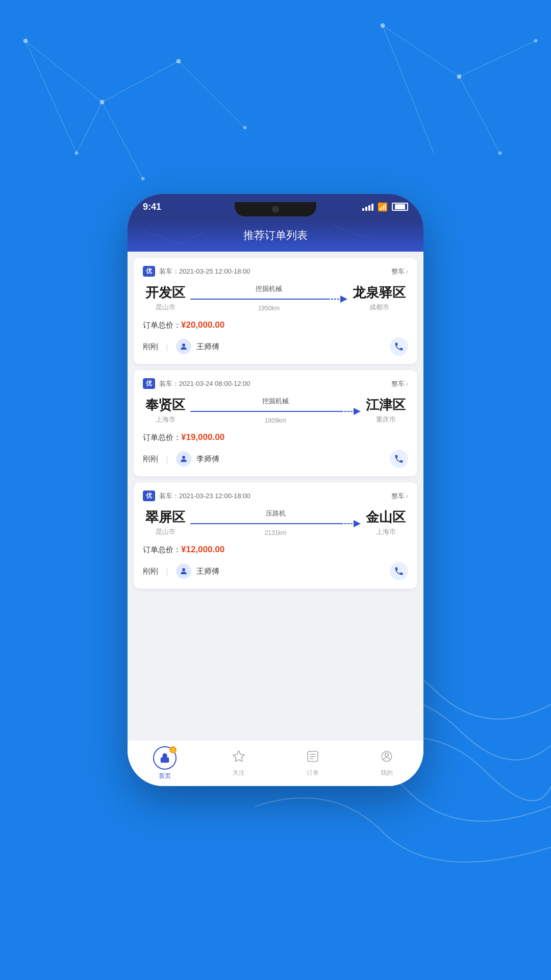 Image resolution: width=551 pixels, height=980 pixels. I want to click on order-type-2: 整车 ›, so click(400, 384).